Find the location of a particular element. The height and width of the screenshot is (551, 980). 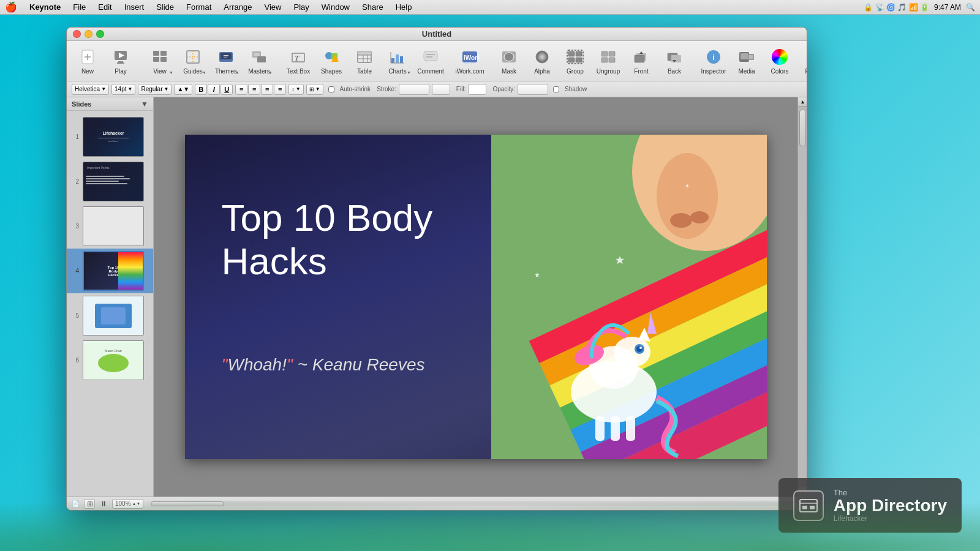

fill-color is located at coordinates (477, 89).